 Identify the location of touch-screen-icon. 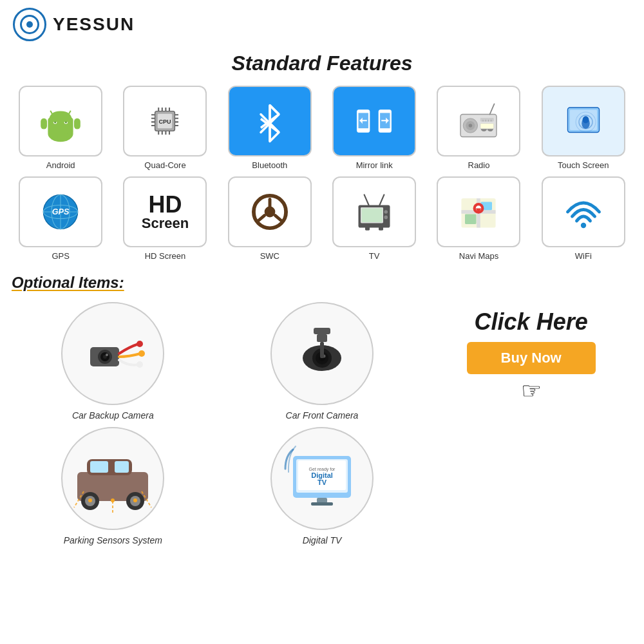
(583, 121).